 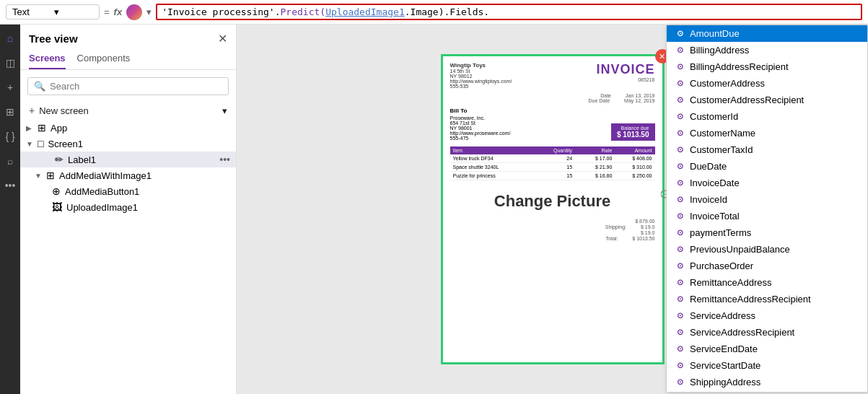 I want to click on formula-param: UploadedImage1, so click(x=365, y=12).